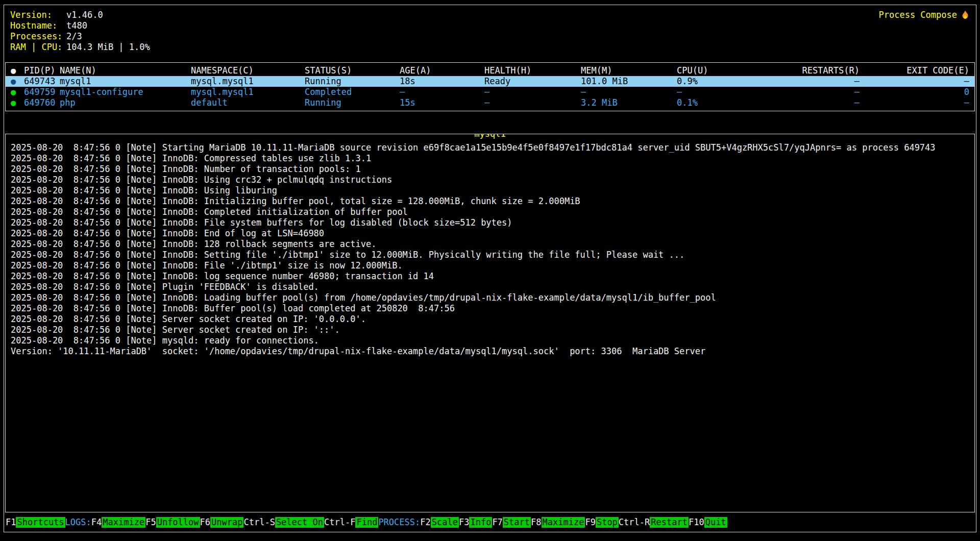 The height and width of the screenshot is (541, 980). Describe the element at coordinates (490, 82) in the screenshot. I see `process-row-mysql1: ●649743mysql1mysql.mysql1Running18sReady…` at that location.